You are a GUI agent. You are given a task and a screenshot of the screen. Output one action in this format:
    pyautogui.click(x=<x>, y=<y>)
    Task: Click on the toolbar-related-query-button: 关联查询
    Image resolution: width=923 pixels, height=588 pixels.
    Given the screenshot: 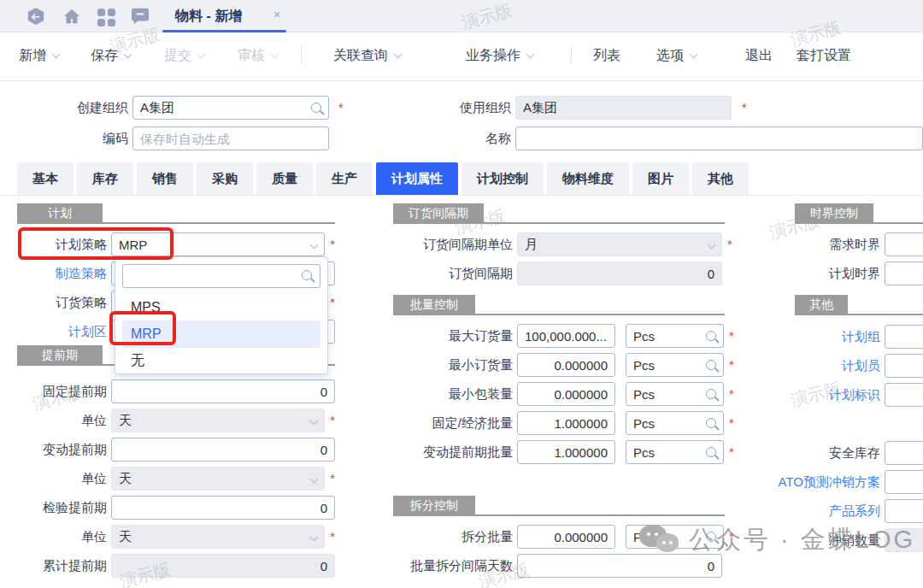 What is the action you would take?
    pyautogui.click(x=367, y=56)
    